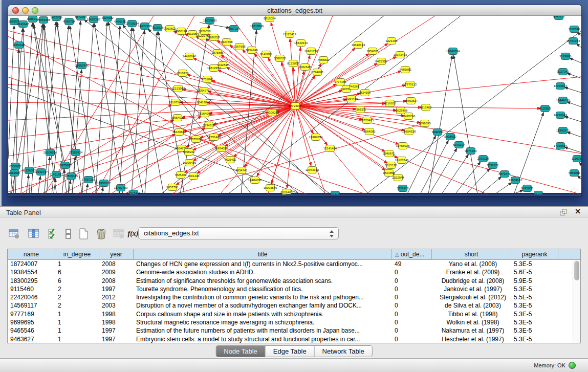 The image size is (588, 372). What do you see at coordinates (69, 234) in the screenshot?
I see `row-height-button` at bounding box center [69, 234].